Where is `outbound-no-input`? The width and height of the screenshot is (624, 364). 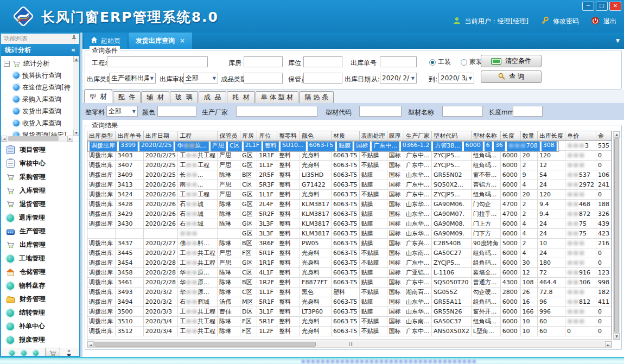 outbound-no-input is located at coordinates (398, 62).